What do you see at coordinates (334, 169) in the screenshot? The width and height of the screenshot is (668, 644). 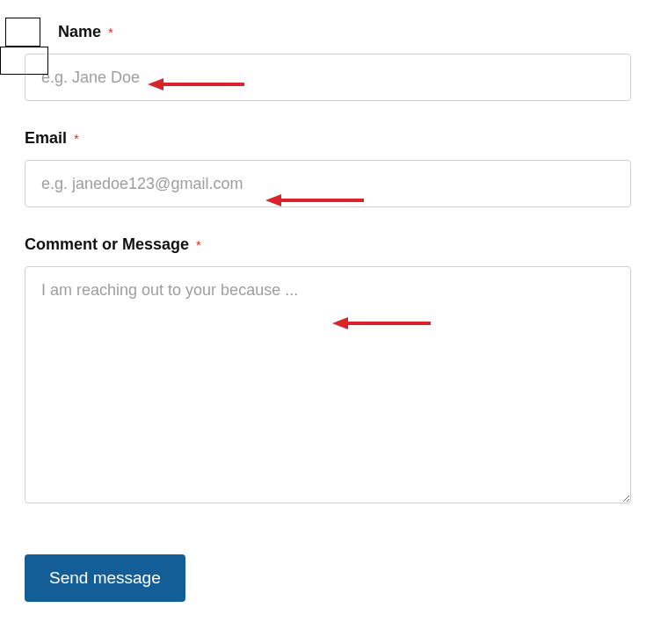 I see `email-field-group: Email *` at bounding box center [334, 169].